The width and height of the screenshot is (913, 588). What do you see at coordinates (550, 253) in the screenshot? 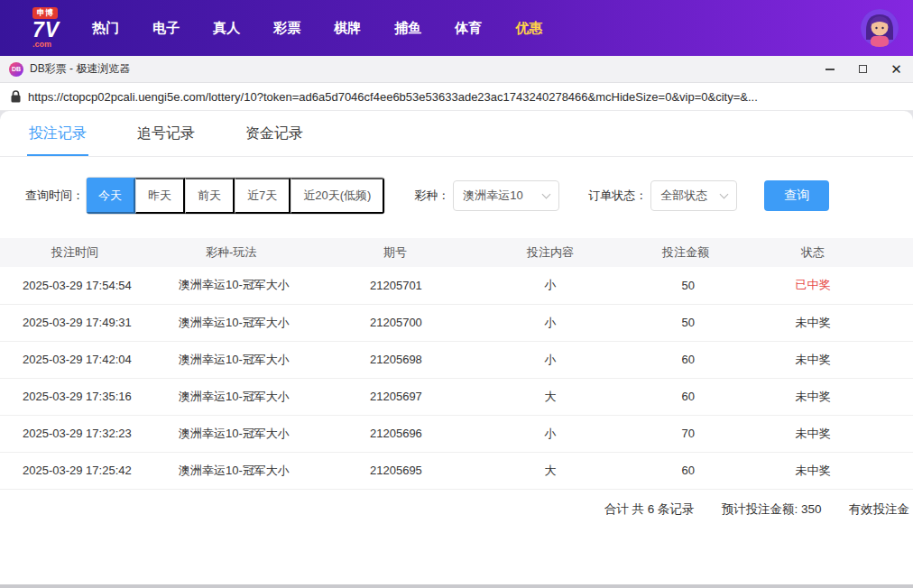
I see `column-header: 投注内容` at bounding box center [550, 253].